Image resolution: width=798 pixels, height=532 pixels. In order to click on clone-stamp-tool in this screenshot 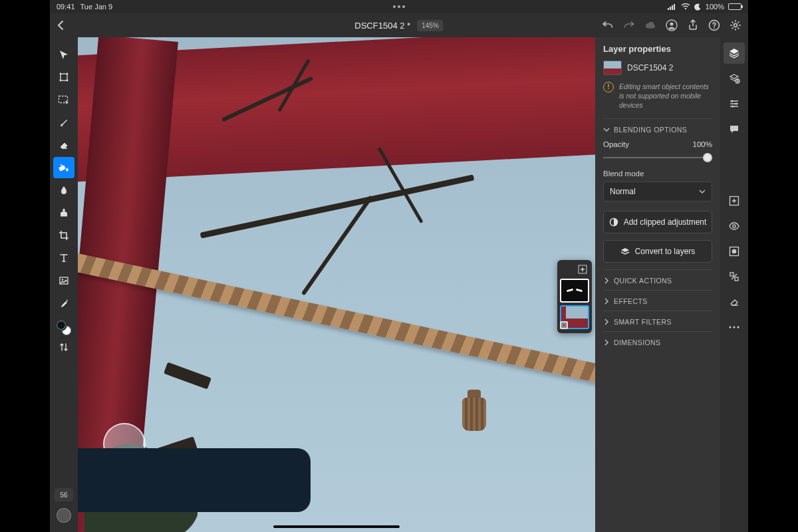, I will do `click(64, 213)`.